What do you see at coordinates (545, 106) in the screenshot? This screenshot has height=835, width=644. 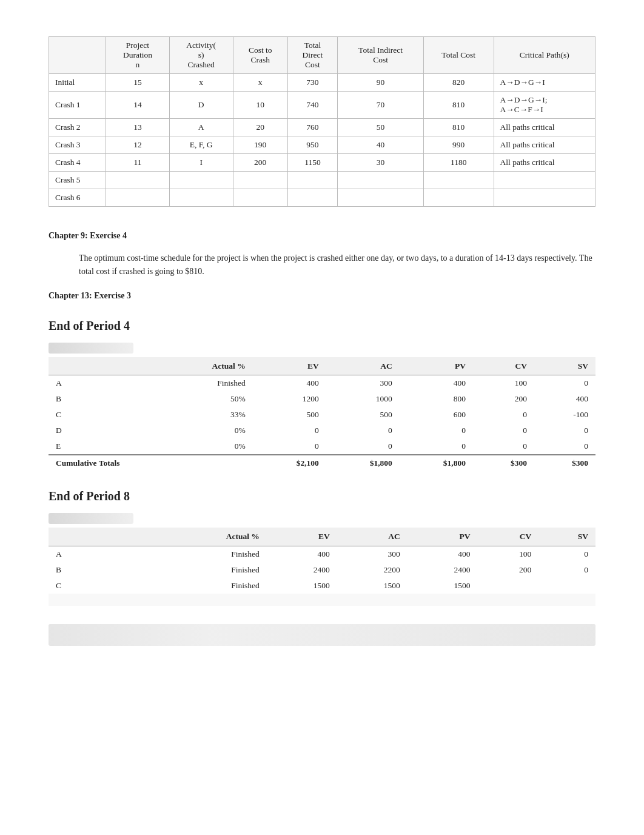 I see `crash-row-critical-path: A→D→G→I;A→C→F→I` at bounding box center [545, 106].